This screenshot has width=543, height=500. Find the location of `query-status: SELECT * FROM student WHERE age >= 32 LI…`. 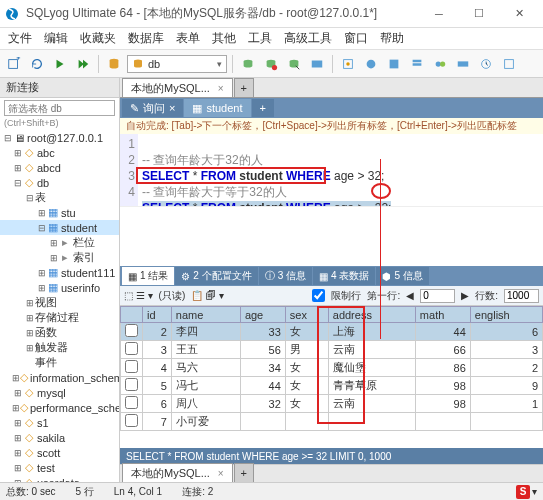

query-status: SELECT * FROM student WHERE age >= 32 LI… is located at coordinates (332, 456).